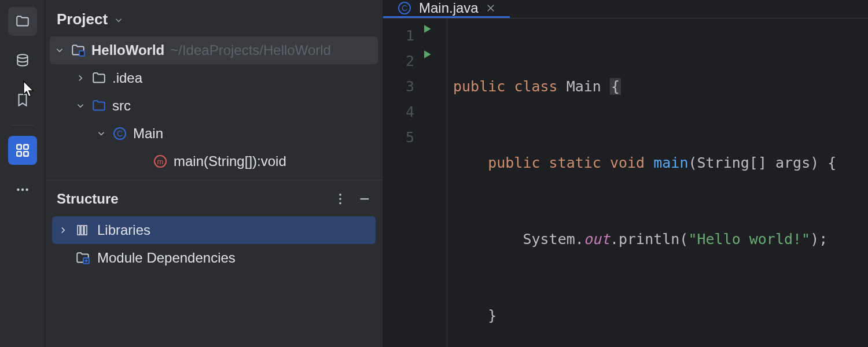  I want to click on svg-text: m, so click(161, 162).